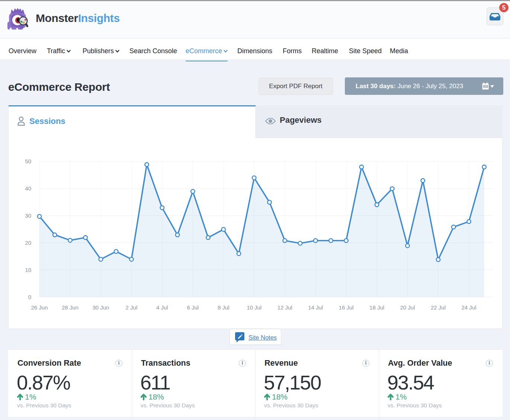 The width and height of the screenshot is (510, 420). What do you see at coordinates (132, 307) in the screenshot?
I see `svg-text: 2 Jul` at bounding box center [132, 307].